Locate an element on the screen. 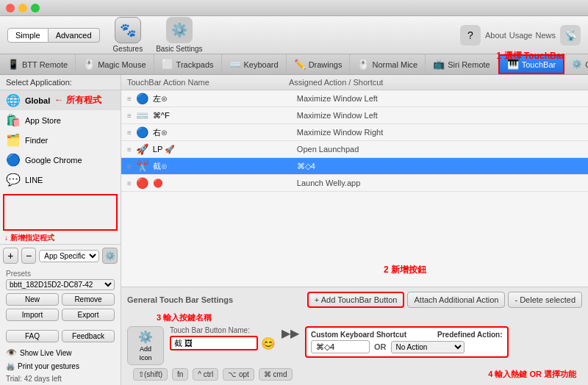 The image size is (588, 385). tab-other: ⚙️ Other is located at coordinates (576, 65).